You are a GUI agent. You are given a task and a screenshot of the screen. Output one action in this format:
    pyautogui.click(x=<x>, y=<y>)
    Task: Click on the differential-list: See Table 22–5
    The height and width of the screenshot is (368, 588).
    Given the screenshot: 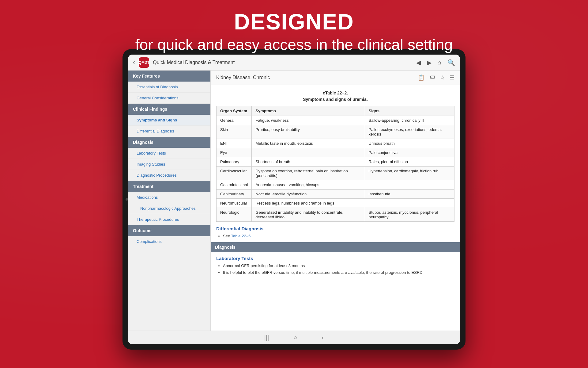 What is the action you would take?
    pyautogui.click(x=335, y=236)
    